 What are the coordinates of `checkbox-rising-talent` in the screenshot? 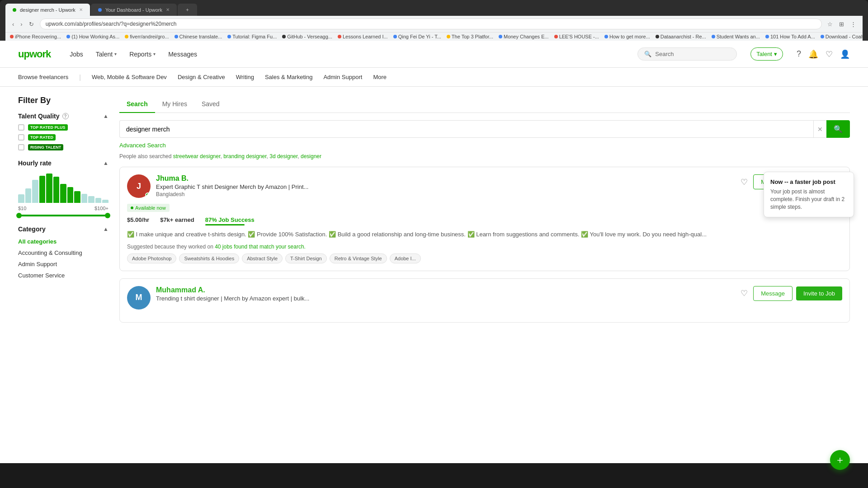 It's located at (21, 147).